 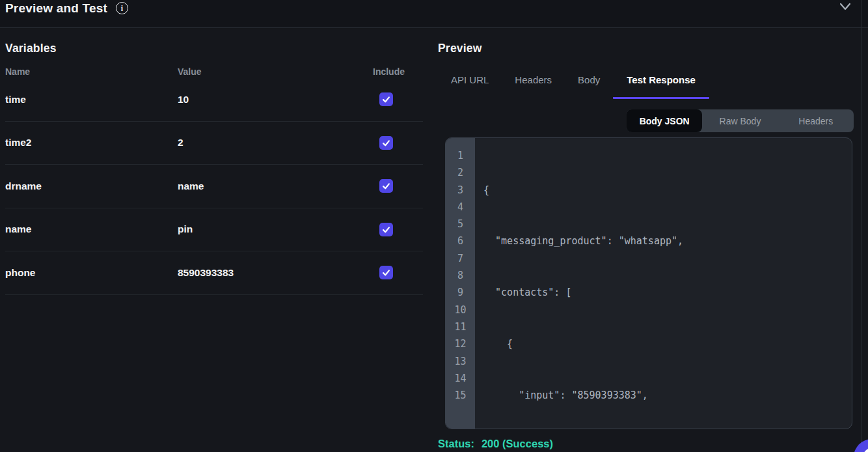 What do you see at coordinates (865, 450) in the screenshot?
I see `floating-help-button-glyph` at bounding box center [865, 450].